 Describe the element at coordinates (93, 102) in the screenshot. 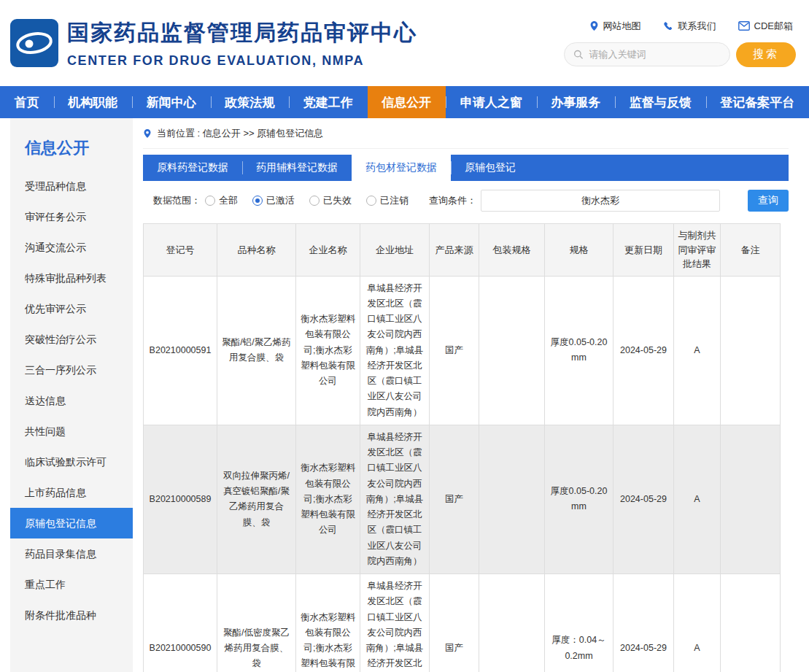

I see `nav-item-functions: 机构职能` at that location.